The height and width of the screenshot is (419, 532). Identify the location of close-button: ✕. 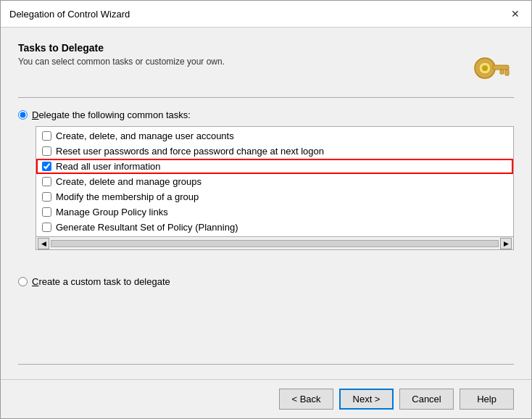
(515, 14).